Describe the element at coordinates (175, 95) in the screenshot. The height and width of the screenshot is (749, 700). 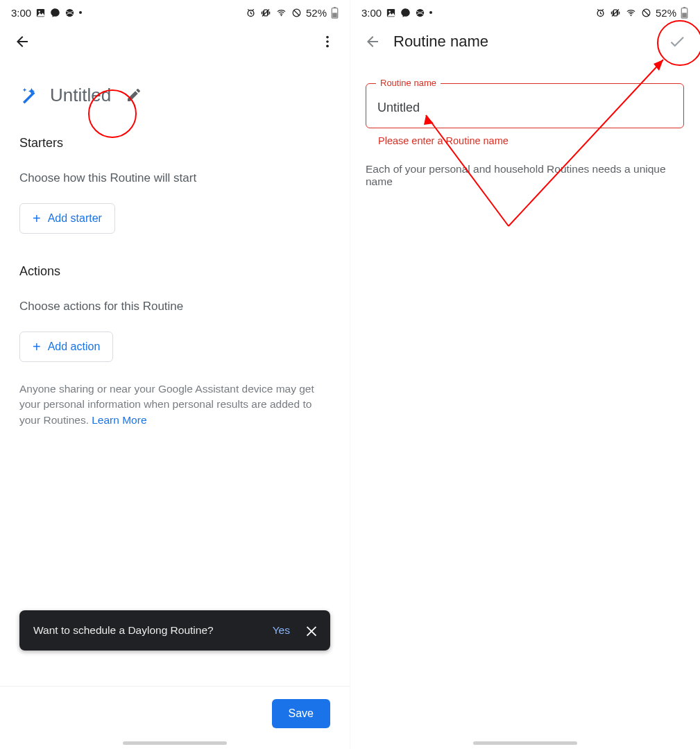
I see `routine-header: Untitled` at that location.